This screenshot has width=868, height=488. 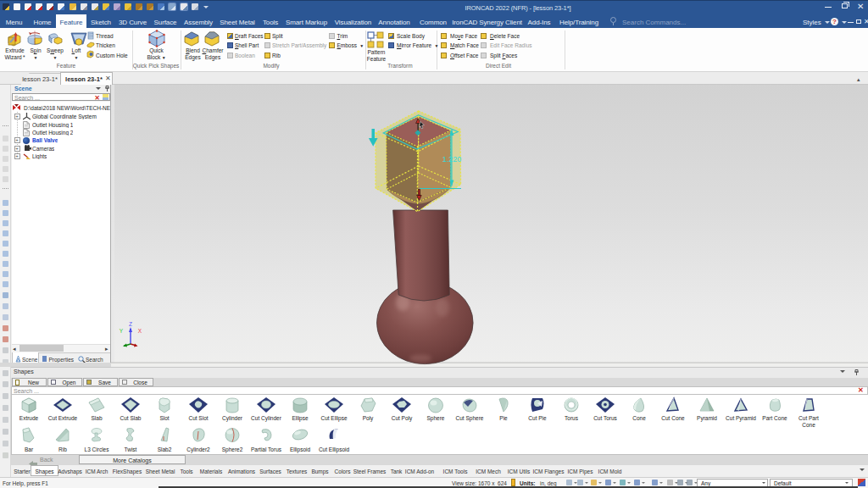 What do you see at coordinates (141, 330) in the screenshot?
I see `svg-text: X` at bounding box center [141, 330].